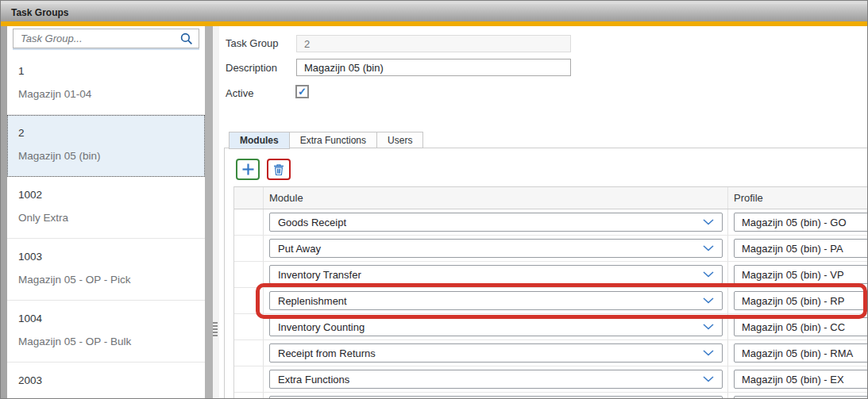  Describe the element at coordinates (496, 353) in the screenshot. I see `module-cell: Receipt from Returns` at that location.